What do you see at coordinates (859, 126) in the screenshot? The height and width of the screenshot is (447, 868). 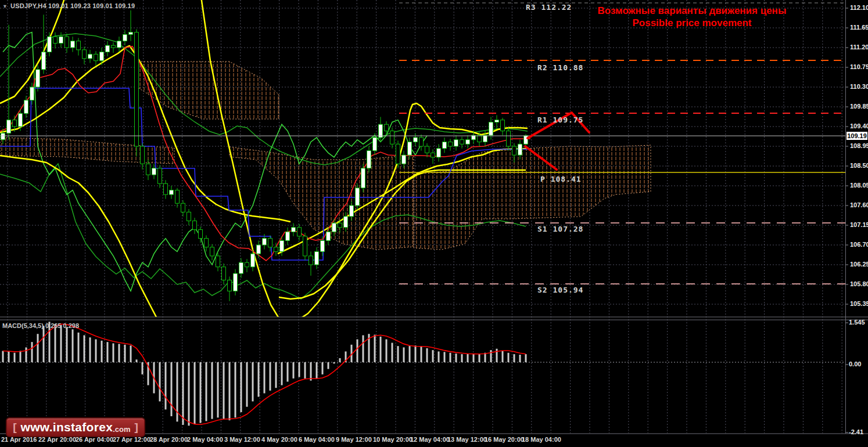 I see `price-axis-label: 109.40` at bounding box center [859, 126].